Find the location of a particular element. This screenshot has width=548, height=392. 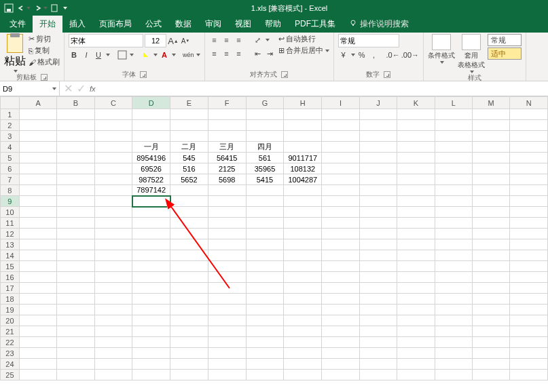

cell-C11 is located at coordinates (113, 223).